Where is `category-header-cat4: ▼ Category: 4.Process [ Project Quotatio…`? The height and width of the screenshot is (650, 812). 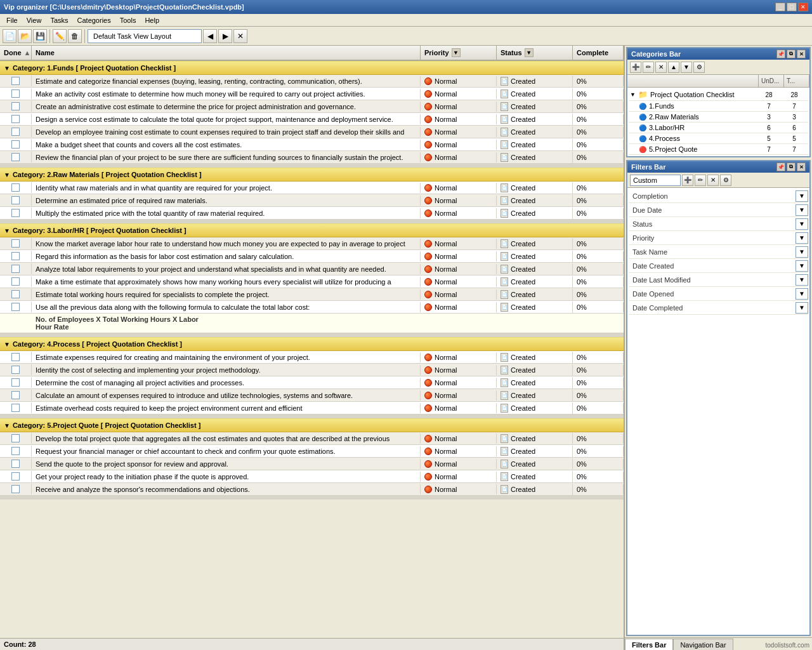
category-header-cat4: ▼ Category: 4.Process [ Project Quotatio… is located at coordinates (312, 344).